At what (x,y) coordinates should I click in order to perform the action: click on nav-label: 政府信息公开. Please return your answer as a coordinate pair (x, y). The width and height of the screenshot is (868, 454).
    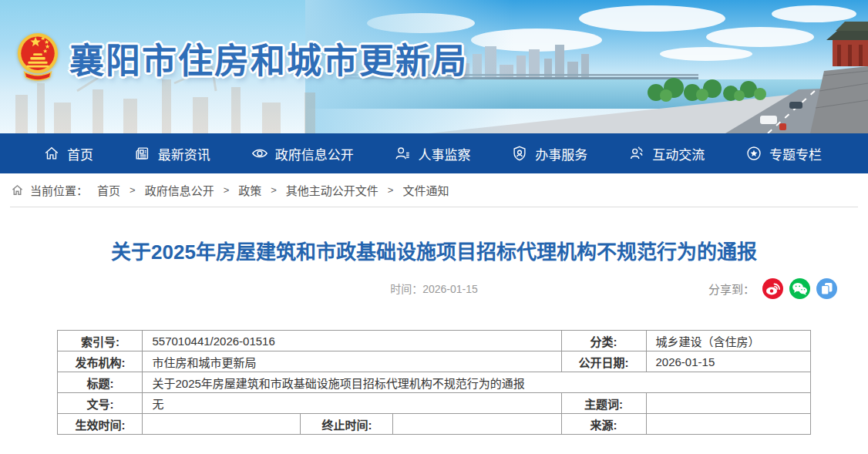
    Looking at the image, I should click on (315, 154).